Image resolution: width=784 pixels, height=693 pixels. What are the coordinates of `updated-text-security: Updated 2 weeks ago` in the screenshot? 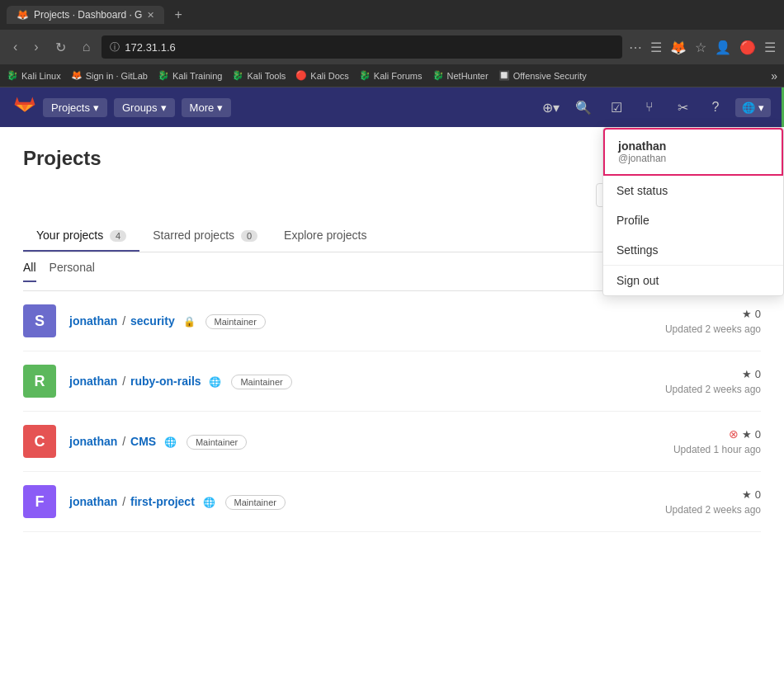 It's located at (713, 329).